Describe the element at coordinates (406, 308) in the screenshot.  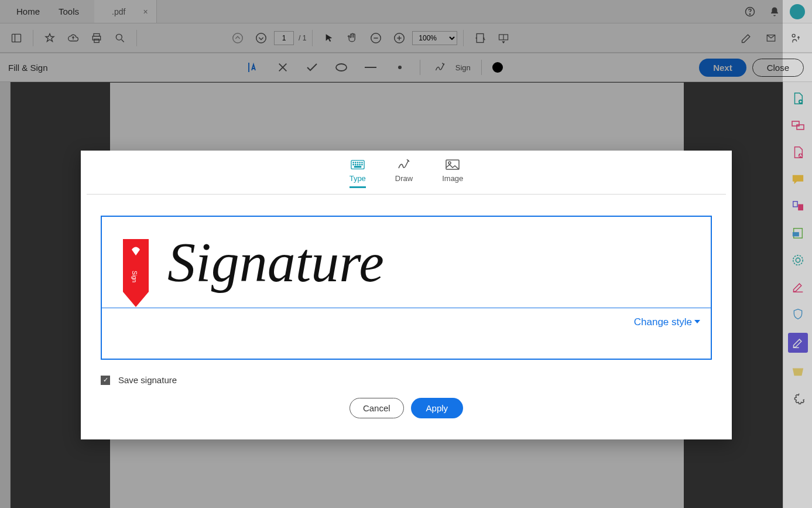
I see `signature-baseline` at that location.